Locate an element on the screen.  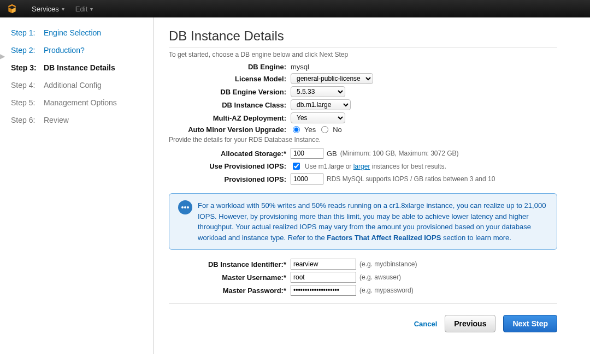
footer-buttons: Cancel Previous Next Step is located at coordinates (363, 324).